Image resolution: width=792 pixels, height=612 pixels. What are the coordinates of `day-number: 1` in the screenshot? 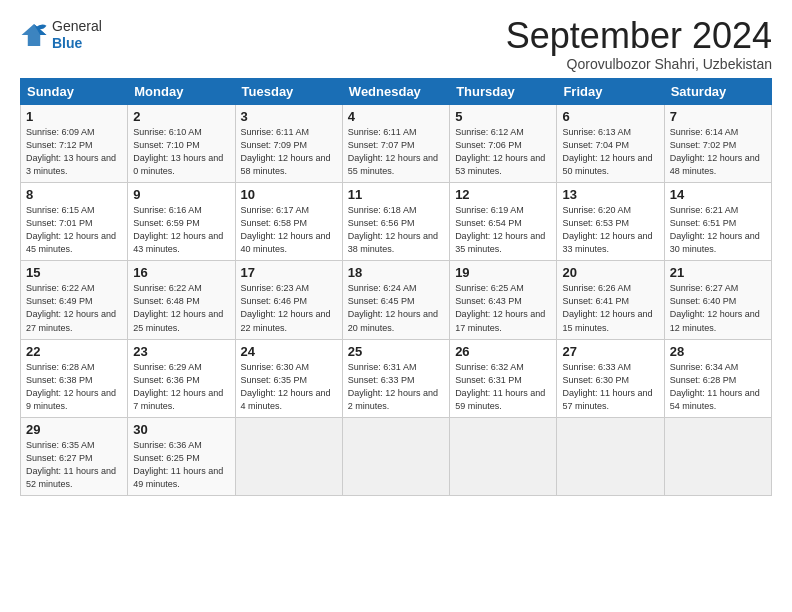 It's located at (74, 116).